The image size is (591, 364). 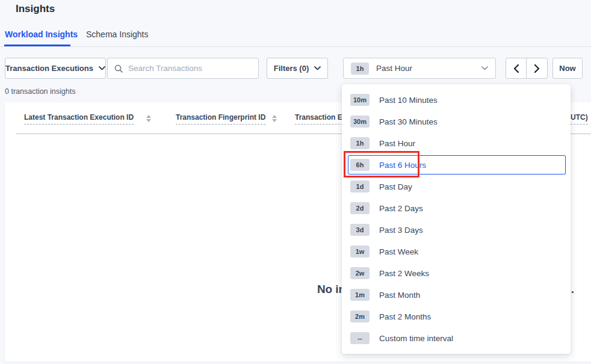 What do you see at coordinates (416, 338) in the screenshot?
I see `interval-label: Custom time interval` at bounding box center [416, 338].